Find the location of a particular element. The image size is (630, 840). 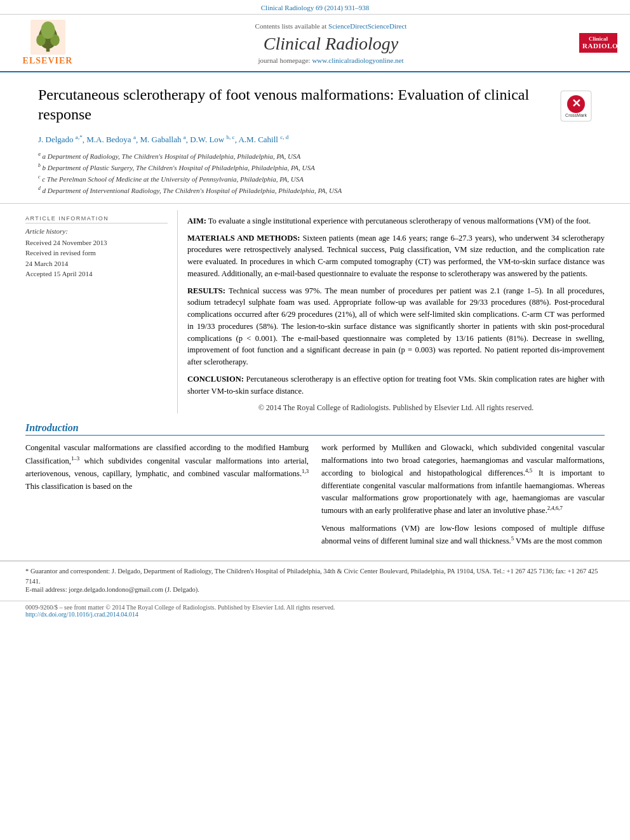

authors-text: J. Delgado a,*, M.A. Bedoya a, M. Gaball… is located at coordinates (163, 140).